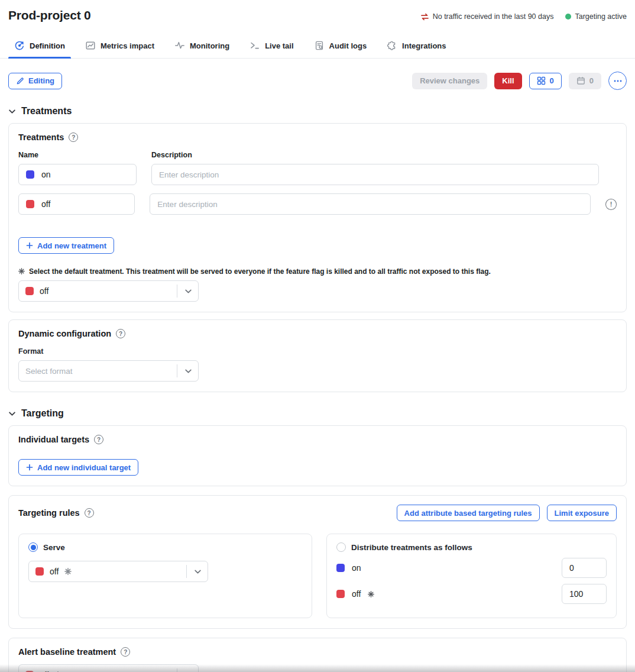  Describe the element at coordinates (318, 175) in the screenshot. I see `treatment-row: on` at that location.